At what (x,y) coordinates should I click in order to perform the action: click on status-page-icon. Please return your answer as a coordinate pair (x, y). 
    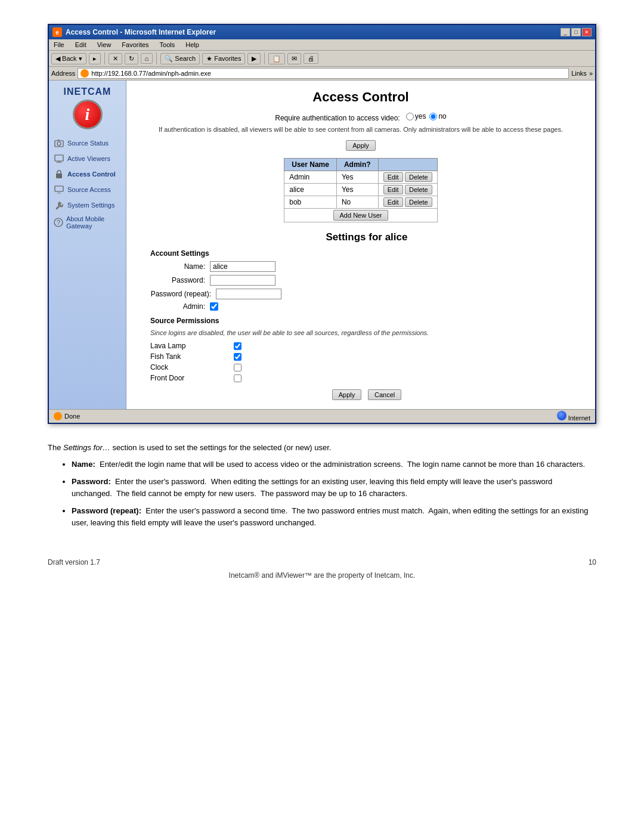
    Looking at the image, I should click on (58, 416).